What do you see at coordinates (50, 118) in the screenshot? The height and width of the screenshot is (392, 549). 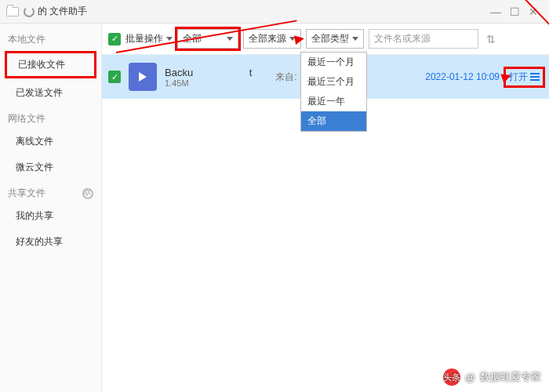 I see `sidebar-section-network: 网络文件` at bounding box center [50, 118].